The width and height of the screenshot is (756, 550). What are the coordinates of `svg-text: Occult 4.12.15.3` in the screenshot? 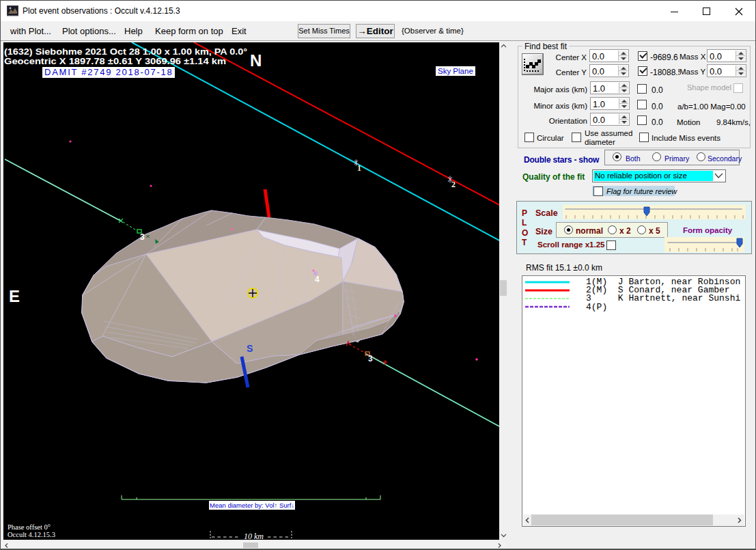 It's located at (31, 534).